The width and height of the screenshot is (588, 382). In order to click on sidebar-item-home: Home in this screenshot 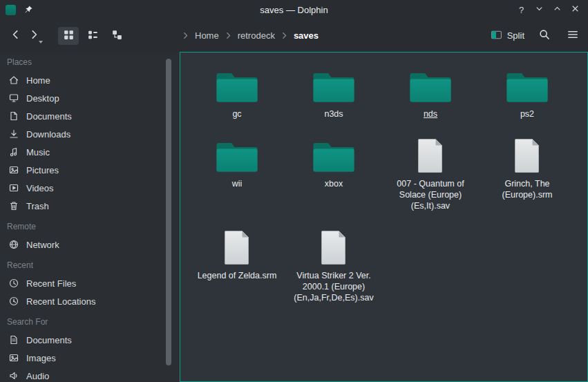, I will do `click(90, 80)`.